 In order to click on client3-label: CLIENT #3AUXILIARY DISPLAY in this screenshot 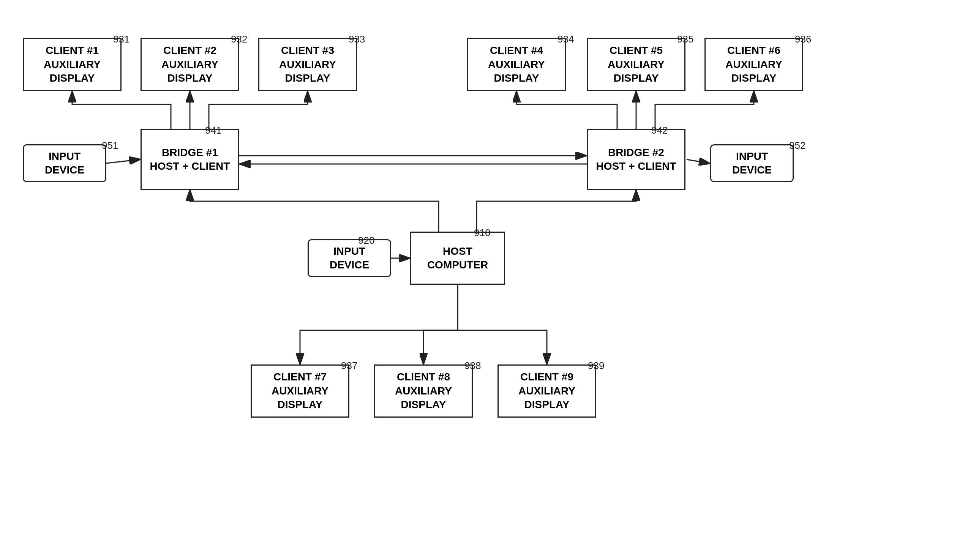, I will do `click(308, 65)`.